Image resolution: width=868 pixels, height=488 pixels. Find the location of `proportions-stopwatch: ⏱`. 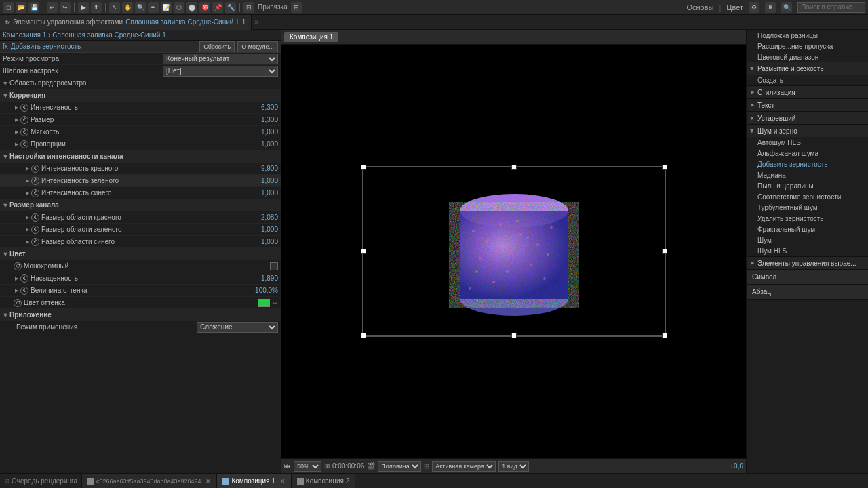

proportions-stopwatch: ⏱ is located at coordinates (24, 144).